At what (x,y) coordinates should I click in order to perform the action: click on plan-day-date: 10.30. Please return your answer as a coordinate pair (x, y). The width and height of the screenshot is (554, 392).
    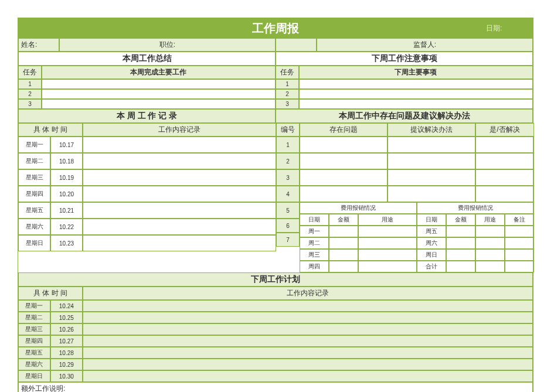
    Looking at the image, I should click on (67, 376).